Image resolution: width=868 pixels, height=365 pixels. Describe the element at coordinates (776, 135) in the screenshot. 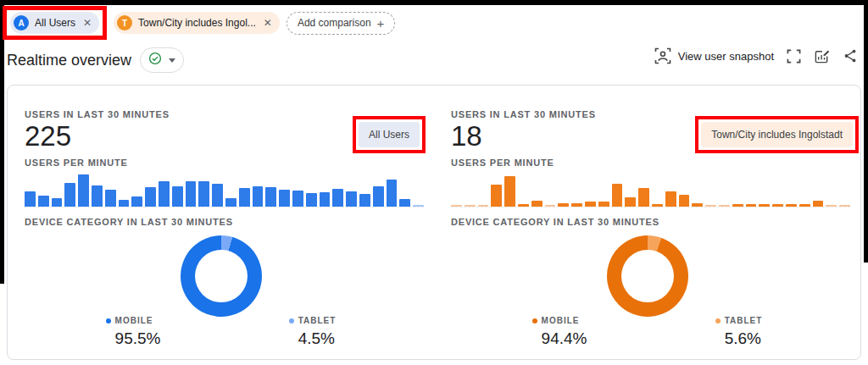

I see `annotation-box-town-city-segment: Town/City includes Ingolstadt` at that location.